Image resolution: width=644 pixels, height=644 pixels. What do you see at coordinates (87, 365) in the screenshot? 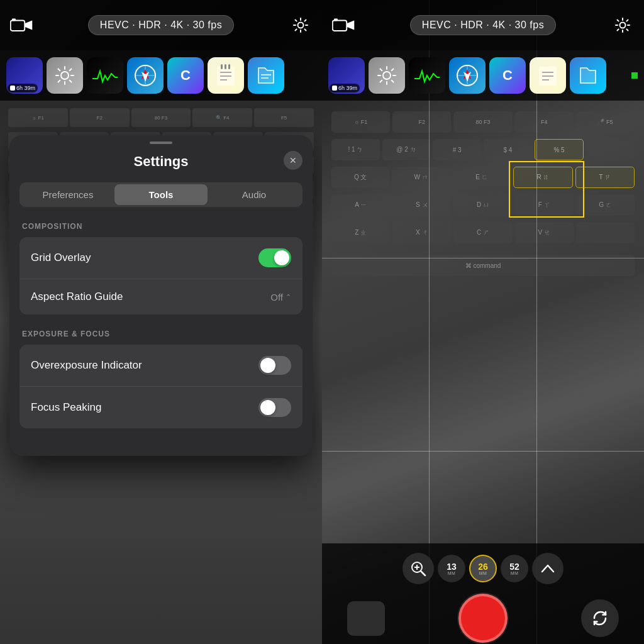
I see `overexposure-label: Overexposure Indicator` at bounding box center [87, 365].